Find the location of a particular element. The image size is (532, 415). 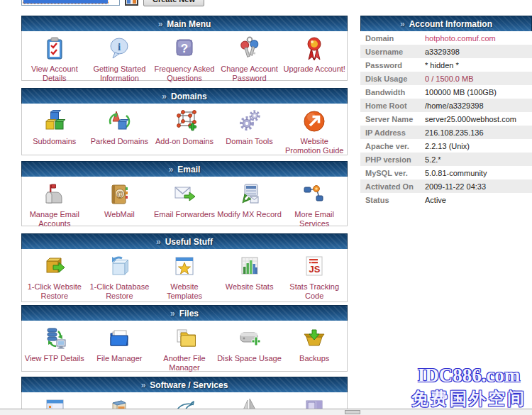

account-row-apache-ver: Apache ver.2.2.13 (Unix) is located at coordinates (446, 146).